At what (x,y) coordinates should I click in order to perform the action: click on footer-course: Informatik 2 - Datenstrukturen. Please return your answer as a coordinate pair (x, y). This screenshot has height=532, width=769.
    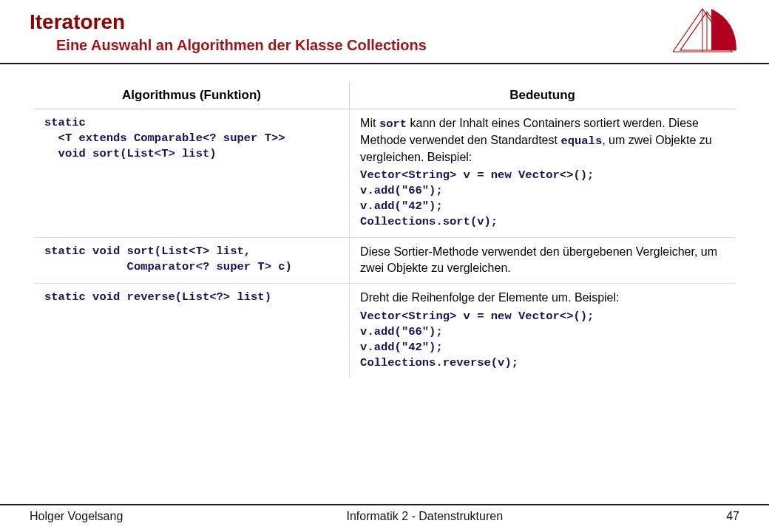
    Looking at the image, I should click on (424, 516).